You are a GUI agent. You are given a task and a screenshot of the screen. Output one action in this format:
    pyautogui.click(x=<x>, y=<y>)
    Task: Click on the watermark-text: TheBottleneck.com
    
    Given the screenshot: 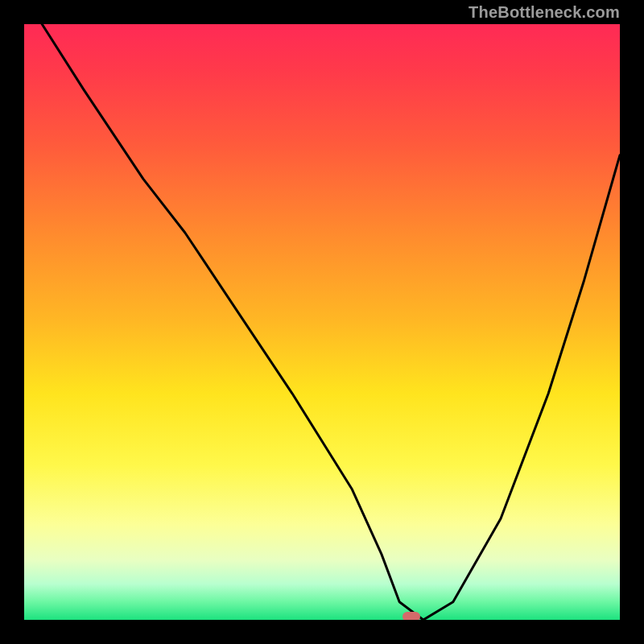 What is the action you would take?
    pyautogui.click(x=544, y=13)
    